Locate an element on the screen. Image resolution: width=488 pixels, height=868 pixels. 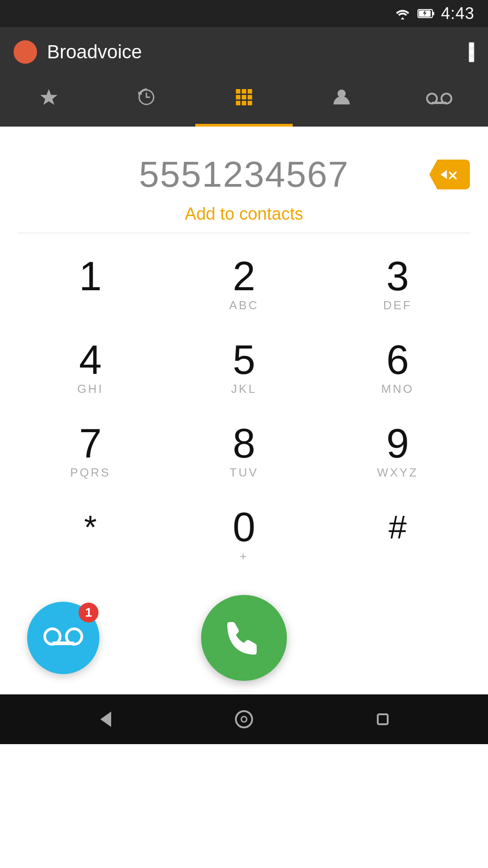
voicemail-badge: 1 is located at coordinates (89, 613).